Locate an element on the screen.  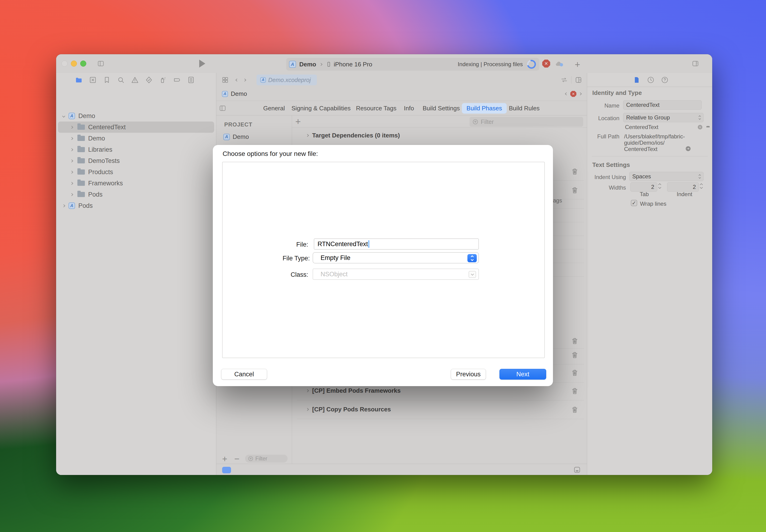
bookmark-navigator-icon is located at coordinates (107, 80).